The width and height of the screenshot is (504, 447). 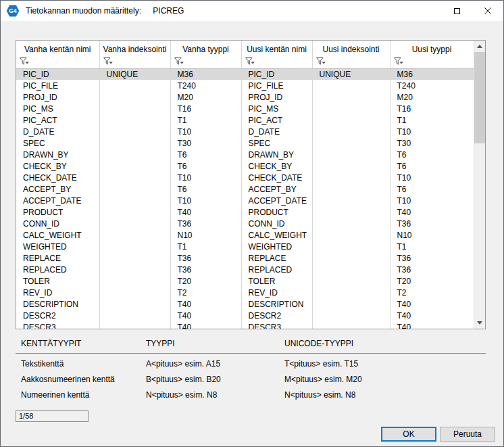 I want to click on vertical-scrollbar, so click(x=480, y=185).